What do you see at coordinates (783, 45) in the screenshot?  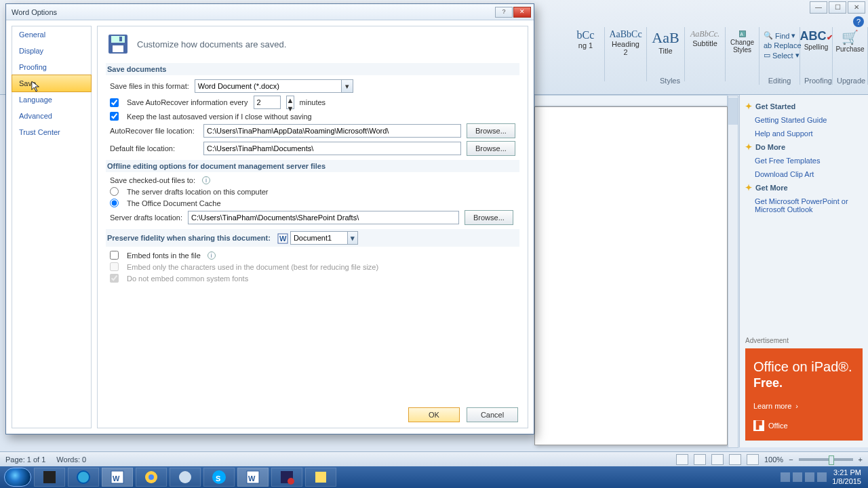 I see `replace-button: ab Replace` at bounding box center [783, 45].